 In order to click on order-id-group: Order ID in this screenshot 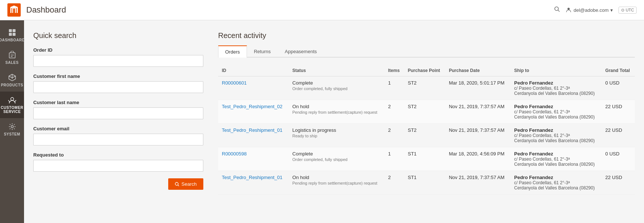, I will do `click(118, 57)`.